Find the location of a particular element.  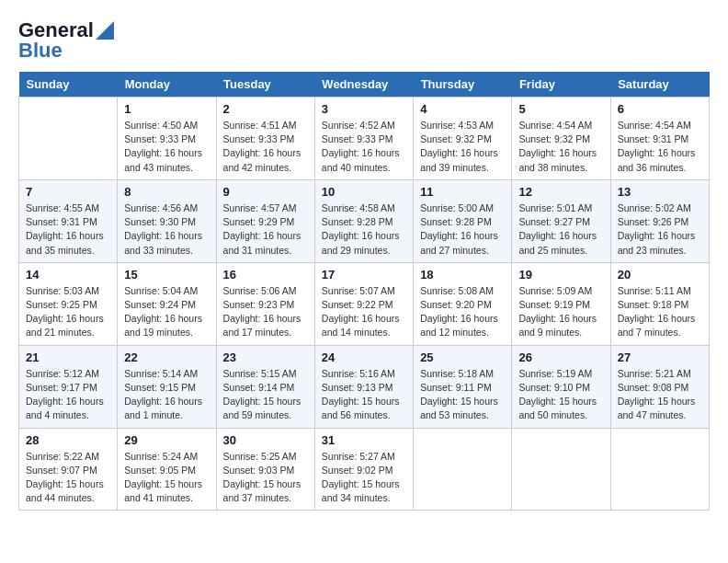

cell-info-text: Sunrise: 5:07 AM Sunset: 9:22 PM Dayligh… is located at coordinates (364, 313).